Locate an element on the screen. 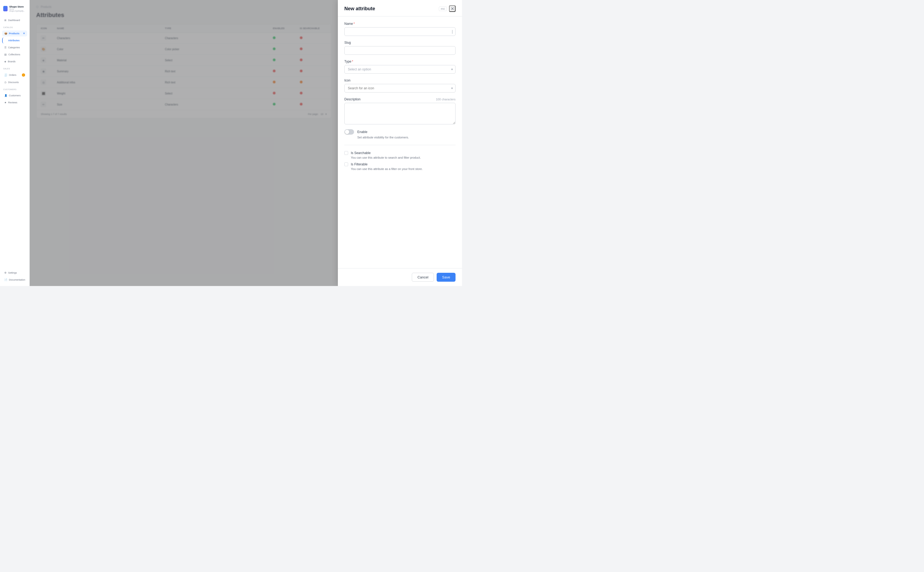  close-button: ✕ is located at coordinates (453, 8).